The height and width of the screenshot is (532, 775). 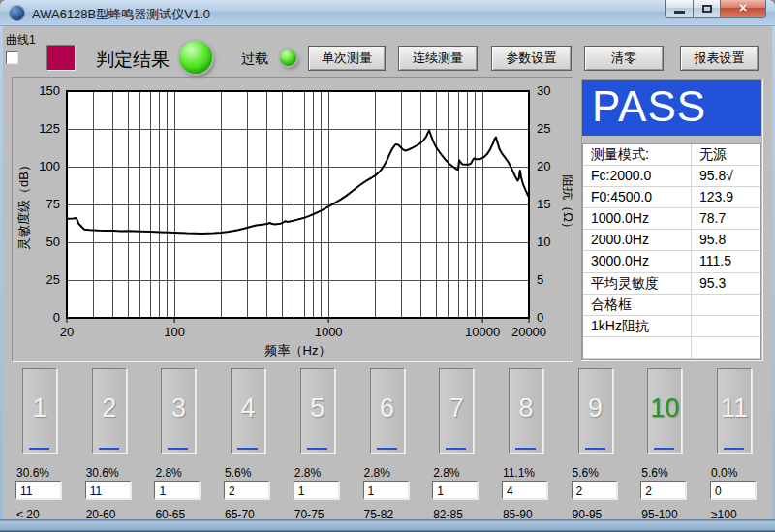 I want to click on table-row-value: 111.5, so click(x=726, y=262).